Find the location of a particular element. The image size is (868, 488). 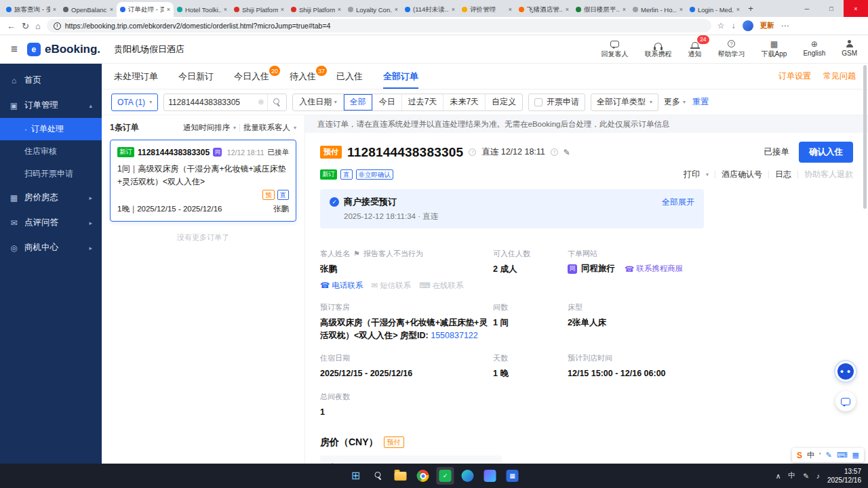

browser-tab: 飞猪酒店管...× is located at coordinates (544, 9).